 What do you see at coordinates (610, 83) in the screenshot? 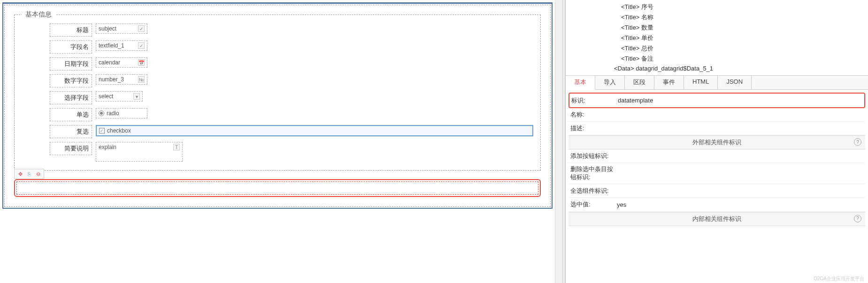
I see `tab-import: 导入` at bounding box center [610, 83].